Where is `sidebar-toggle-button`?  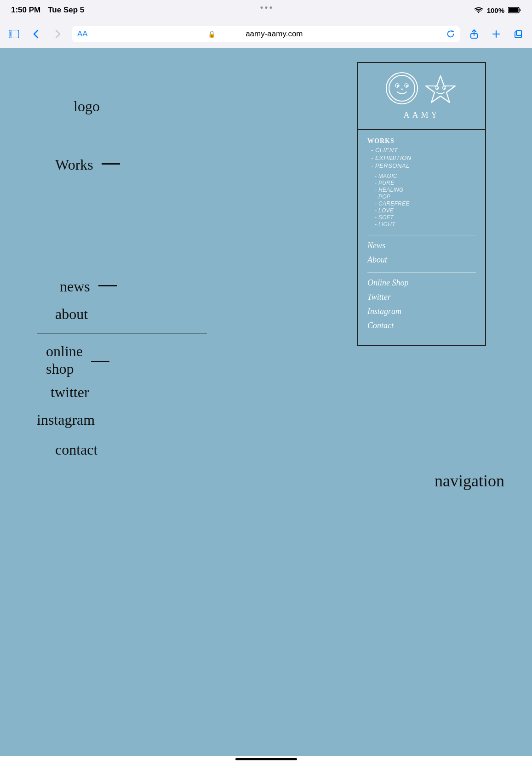 sidebar-toggle-button is located at coordinates (14, 34).